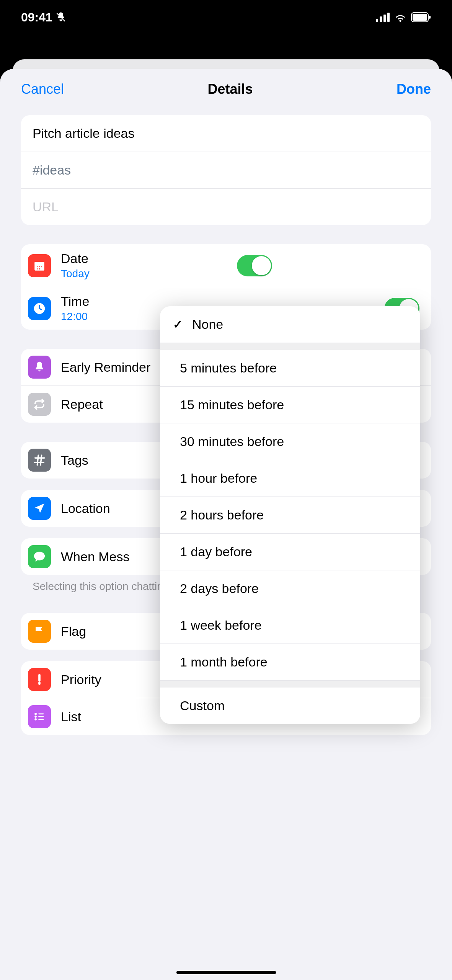 Image resolution: width=452 pixels, height=980 pixels. I want to click on location-arrow-icon, so click(39, 508).